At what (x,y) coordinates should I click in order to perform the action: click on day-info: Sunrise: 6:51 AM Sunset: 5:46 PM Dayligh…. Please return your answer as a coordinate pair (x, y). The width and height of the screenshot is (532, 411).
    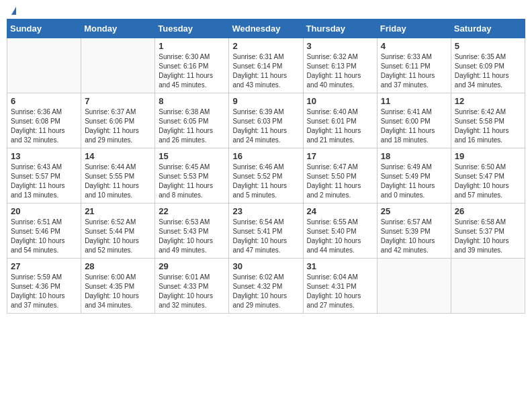
    Looking at the image, I should click on (44, 236).